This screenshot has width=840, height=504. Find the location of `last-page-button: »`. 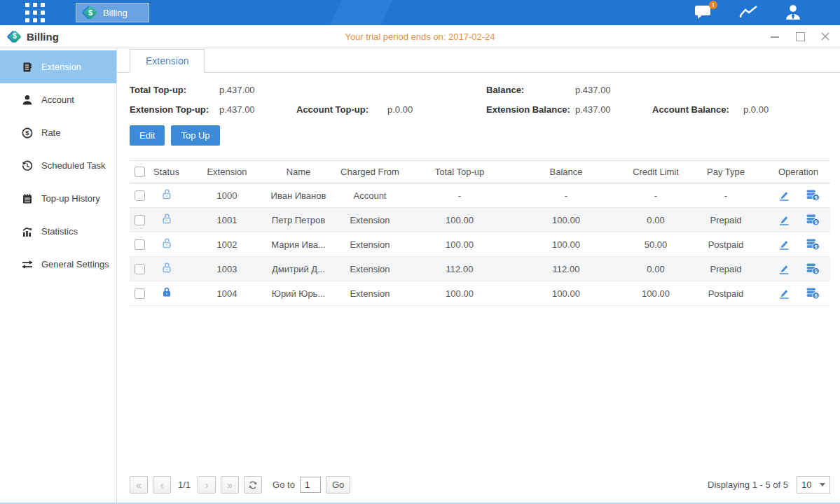

last-page-button: » is located at coordinates (230, 484).